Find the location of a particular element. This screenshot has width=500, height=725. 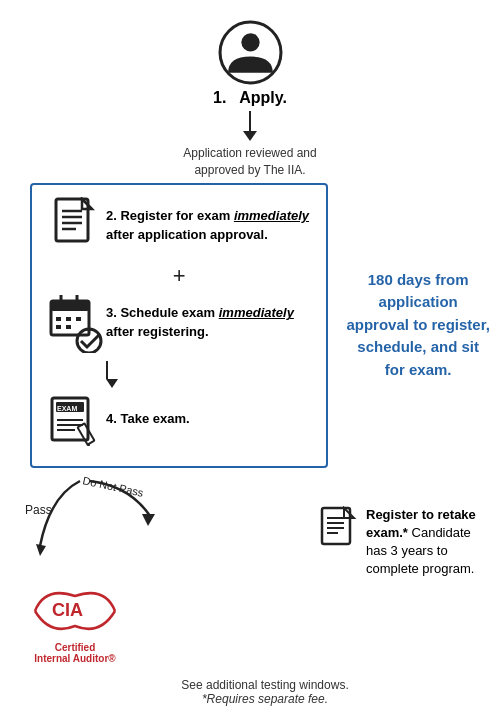

step3-text: 3. Schedule exam immediately after regis… is located at coordinates (209, 322).